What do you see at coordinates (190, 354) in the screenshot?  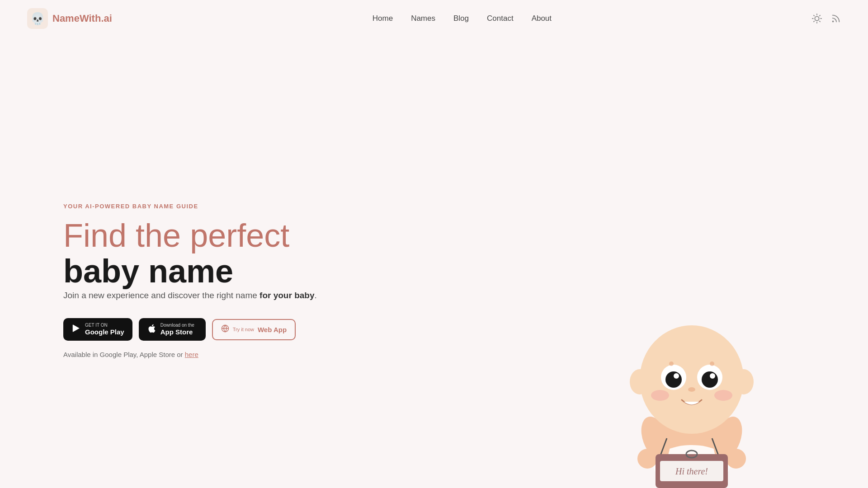 I see `availability-text: Available in Google Play, Apple Store or…` at bounding box center [190, 354].